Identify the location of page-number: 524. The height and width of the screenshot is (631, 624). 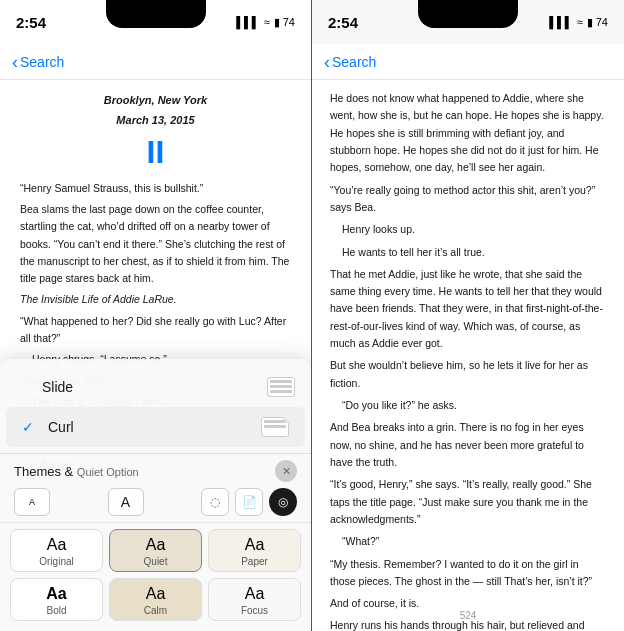
(468, 616).